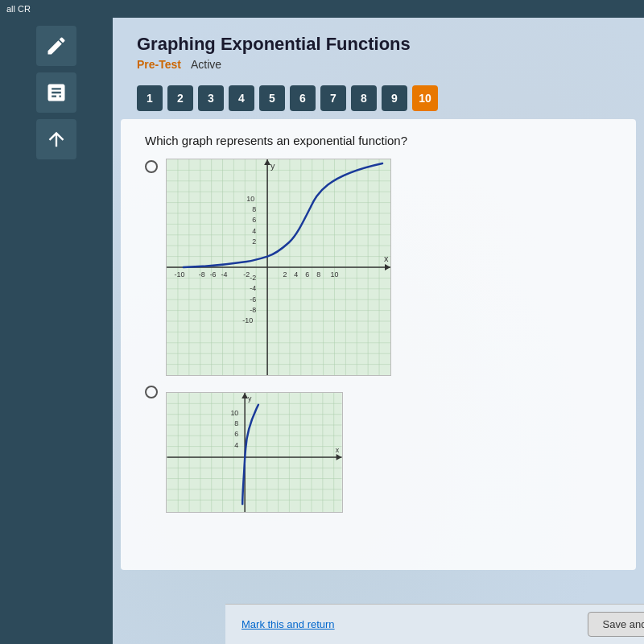 This screenshot has width=644, height=644. I want to click on top-bar: all CR, so click(322, 9).